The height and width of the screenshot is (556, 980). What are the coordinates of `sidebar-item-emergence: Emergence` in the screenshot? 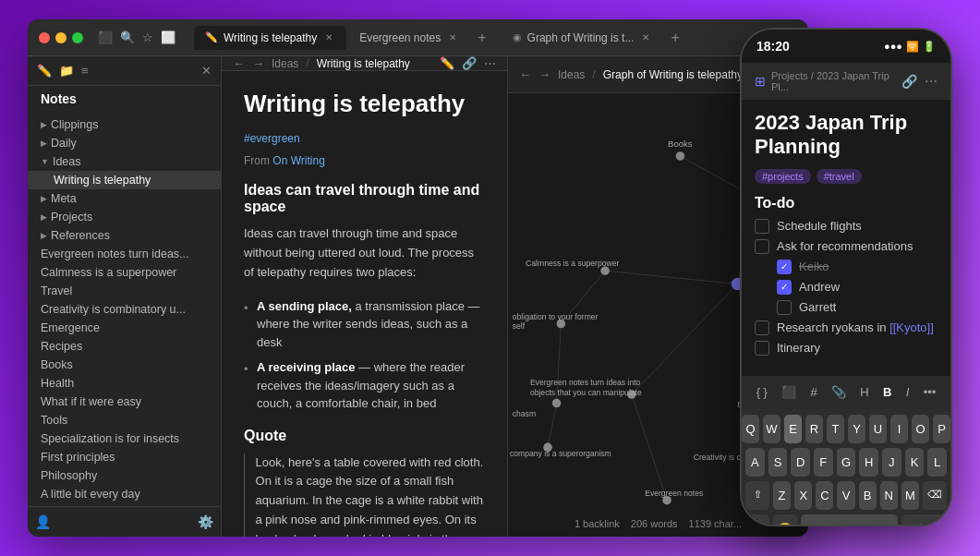 It's located at (124, 328).